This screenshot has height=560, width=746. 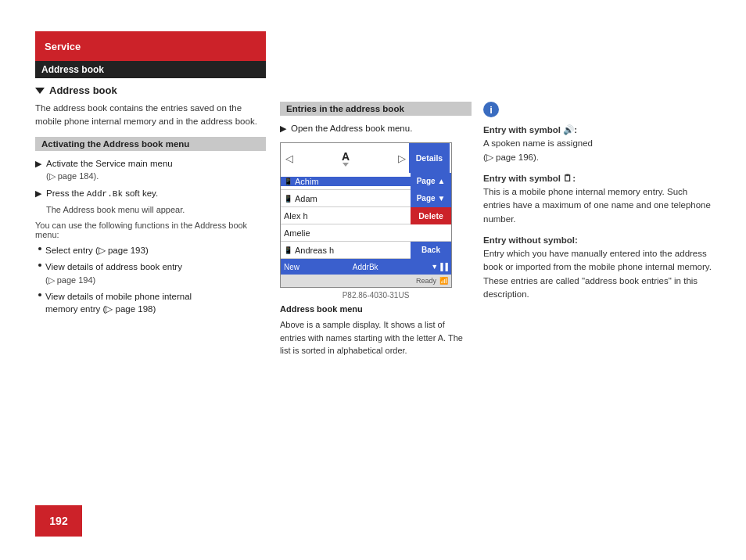 What do you see at coordinates (346, 158) in the screenshot?
I see `letter-display: A` at bounding box center [346, 158].